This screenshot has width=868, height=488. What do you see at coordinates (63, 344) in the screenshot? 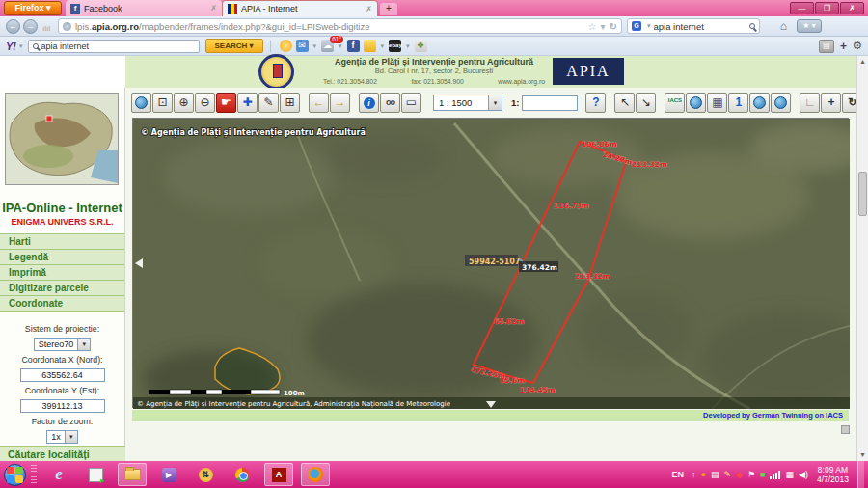
I see `projection-select: Stereo70 ▾` at bounding box center [63, 344].